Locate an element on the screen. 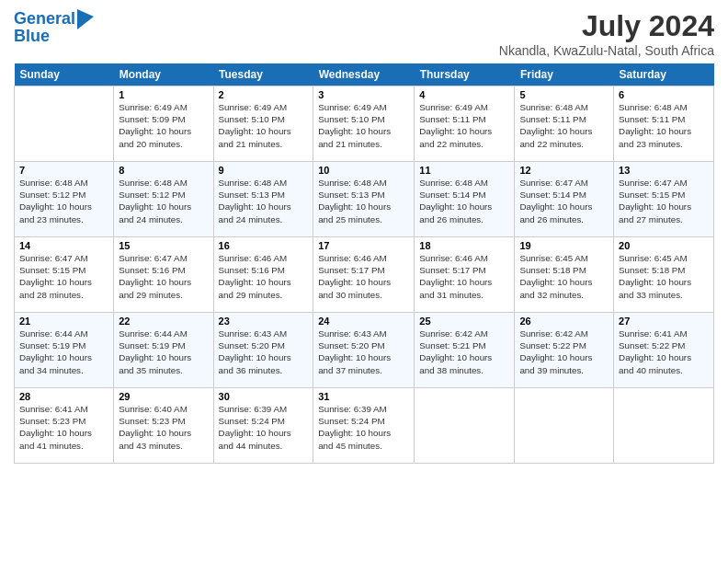 This screenshot has width=728, height=563. calendar-cell: 3Sunrise: 6:49 AMSunset: 5:10 PMDaylight… is located at coordinates (364, 124).